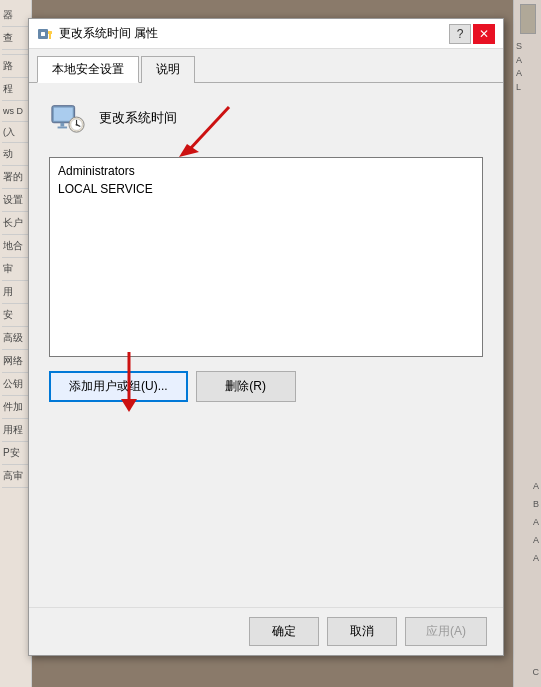 The image size is (541, 687). Describe the element at coordinates (527, 344) in the screenshot. I see `background-right-panel: S A A L A B A A A C` at that location.